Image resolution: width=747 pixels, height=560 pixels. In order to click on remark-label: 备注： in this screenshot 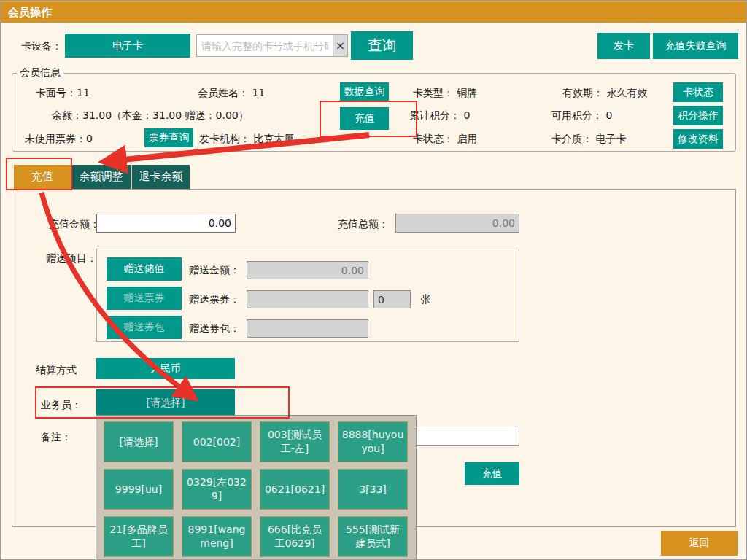, I will do `click(56, 438)`.